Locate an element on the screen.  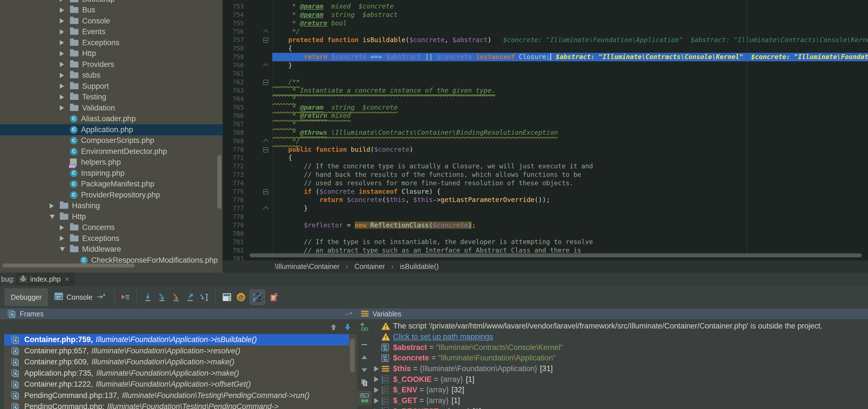
code-line-770: 770 public function build($concrete) is located at coordinates (545, 150).